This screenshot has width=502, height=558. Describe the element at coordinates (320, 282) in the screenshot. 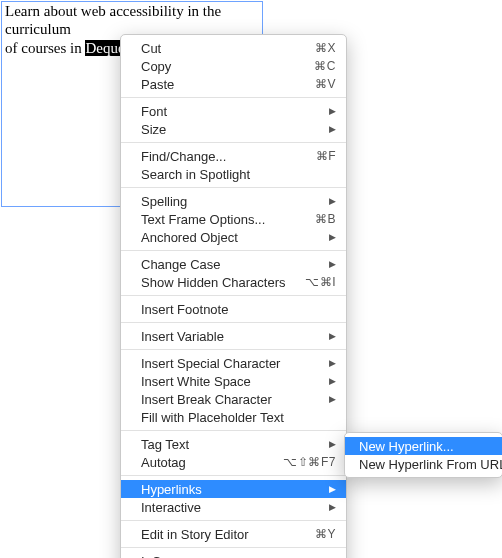

I see `menu-item-shortcut: ⌥⌘I` at that location.